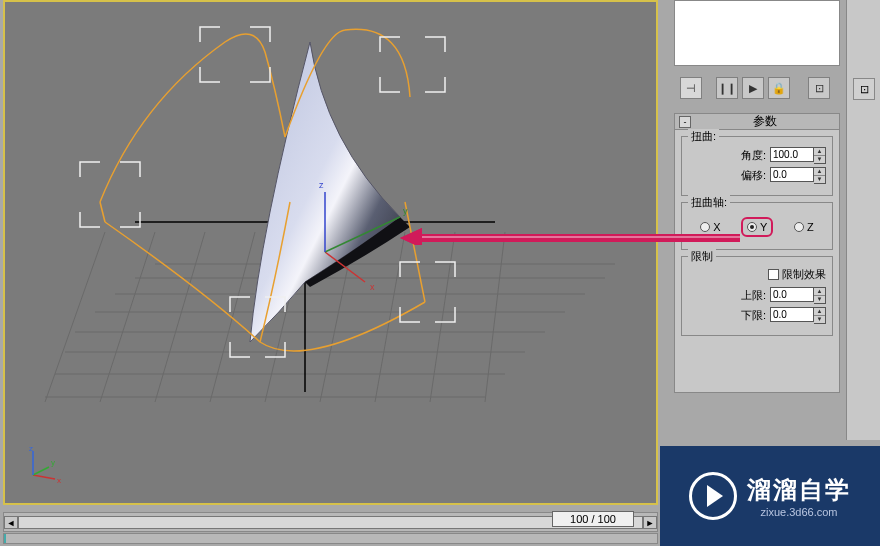 This screenshot has height=546, width=880. Describe the element at coordinates (757, 227) in the screenshot. I see `y-highlight: Y` at that location.